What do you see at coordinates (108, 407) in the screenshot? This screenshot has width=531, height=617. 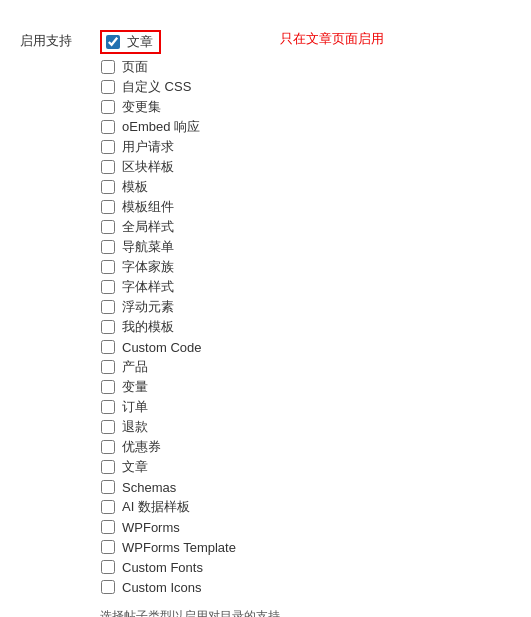 I see `checkbox-wrapper-order` at bounding box center [108, 407].